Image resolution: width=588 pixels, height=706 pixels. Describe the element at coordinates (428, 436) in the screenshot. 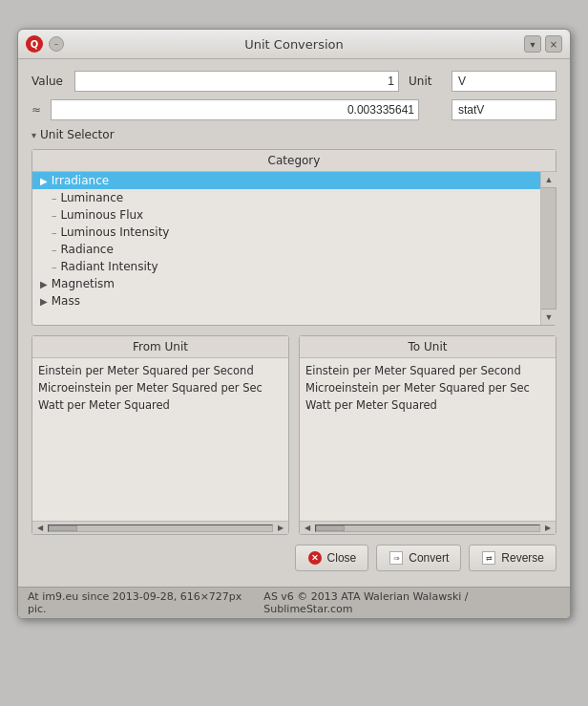

I see `to-unit-panel: To Unit Einstein per Meter Squared per S…` at that location.